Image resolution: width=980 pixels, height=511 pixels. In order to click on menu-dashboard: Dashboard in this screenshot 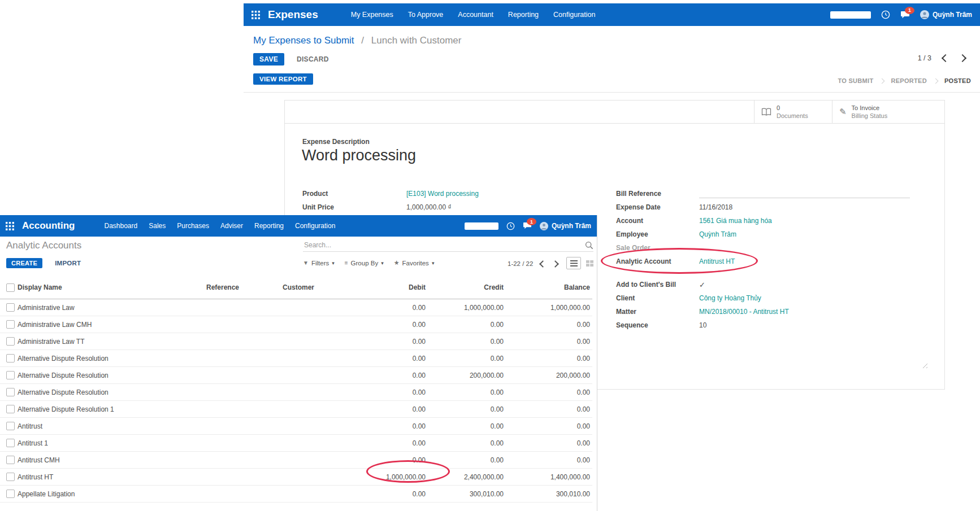, I will do `click(121, 226)`.